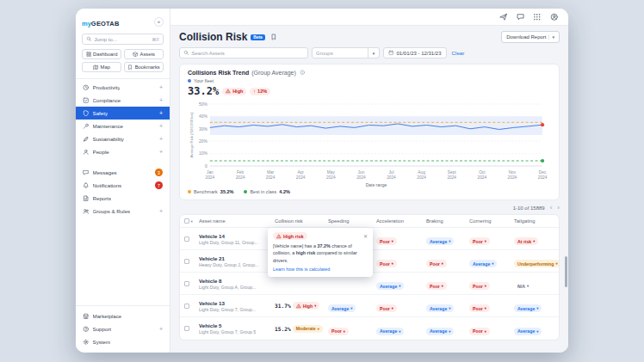  Describe the element at coordinates (86, 126) in the screenshot. I see `maintenance-icon` at that location.